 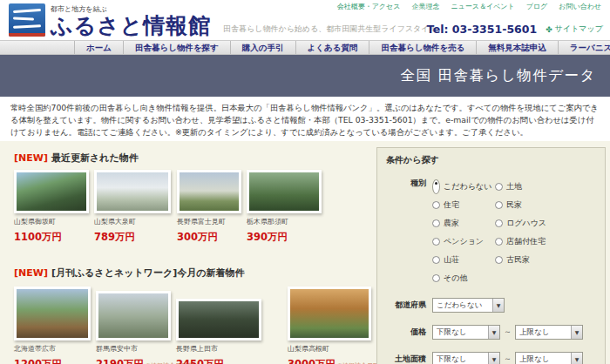 What do you see at coordinates (305, 118) in the screenshot?
I see `intro-section: 常時全国約700件前後の田舎暮らし向き物件情報を提供。日本最大の「田舎暮らし物件…` at bounding box center [305, 118].